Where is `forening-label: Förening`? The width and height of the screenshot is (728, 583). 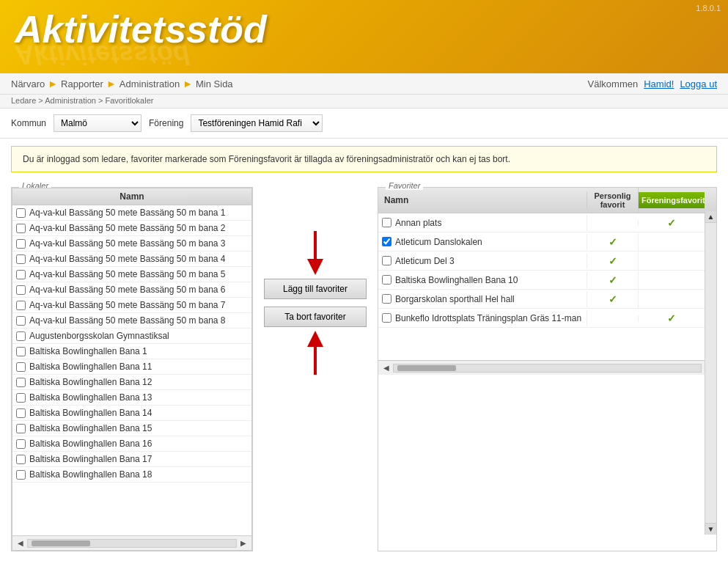
forening-label: Förening is located at coordinates (166, 123).